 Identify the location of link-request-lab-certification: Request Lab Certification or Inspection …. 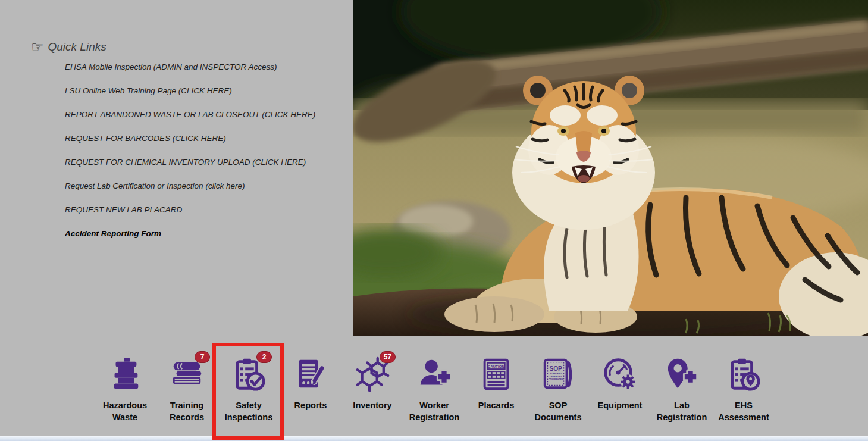
(155, 186).